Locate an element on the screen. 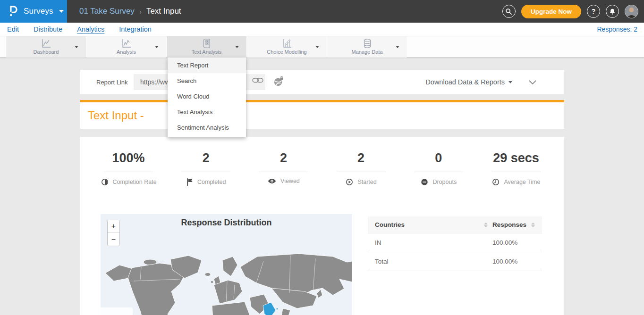 The height and width of the screenshot is (315, 644). stat-value: 29 secs is located at coordinates (516, 158).